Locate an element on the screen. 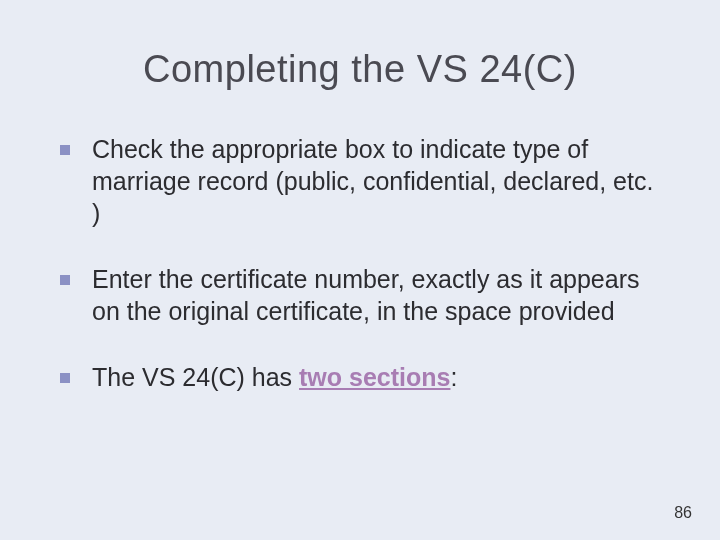 The image size is (720, 540). bullet-text: Check the appropriate box to indicate ty… is located at coordinates (376, 181).